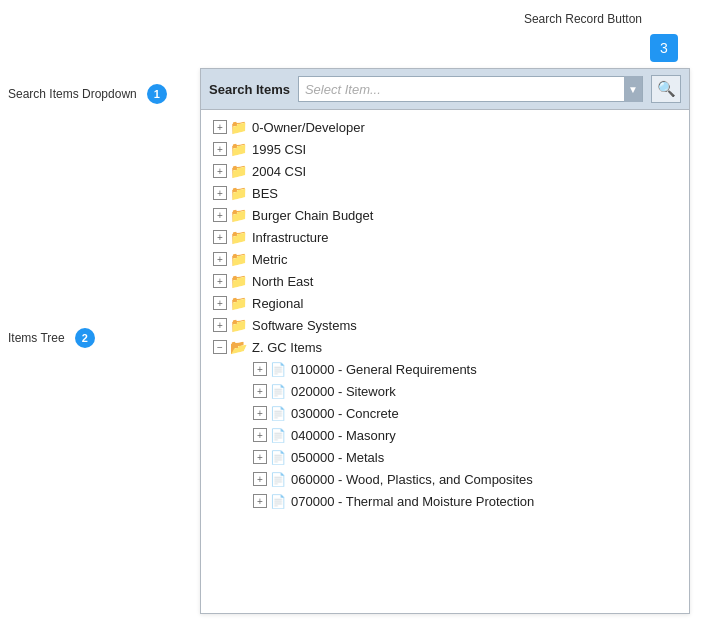  I want to click on tree-label-regional: Regional, so click(278, 304).